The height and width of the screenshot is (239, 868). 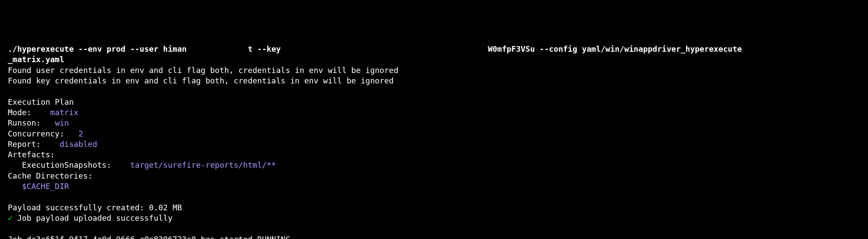 What do you see at coordinates (203, 165) in the screenshot?
I see `snapshot-value: target/surefire-reports/html/**` at bounding box center [203, 165].